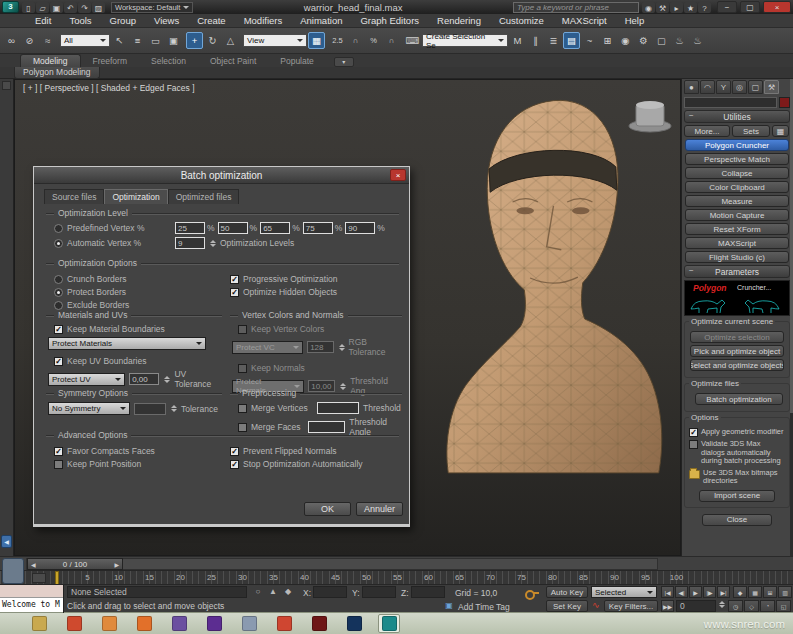  Describe the element at coordinates (780, 131) in the screenshot. I see `utilities-config-icon: ▦` at that location.